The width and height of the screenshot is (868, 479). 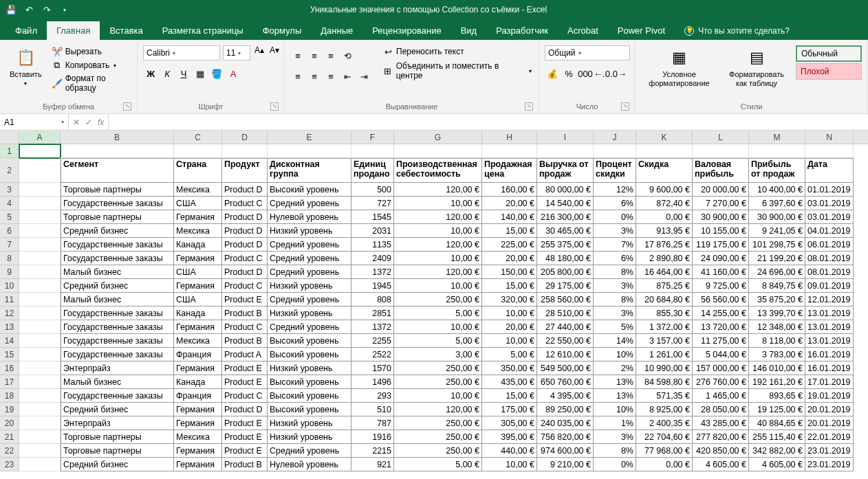 What do you see at coordinates (829, 63) in the screenshot?
I see `cell-styles-gallery: Обычный Плохой` at bounding box center [829, 63].